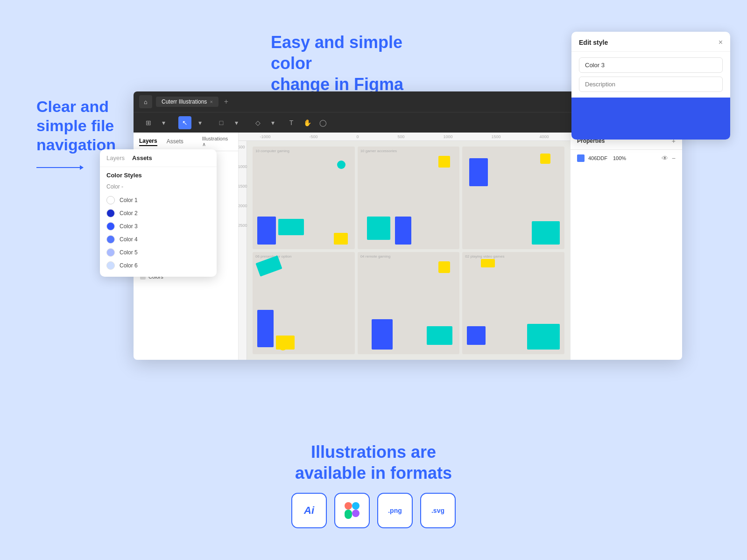 The image size is (747, 560). What do you see at coordinates (543, 337) in the screenshot?
I see `illus-shape6-cyan` at bounding box center [543, 337].